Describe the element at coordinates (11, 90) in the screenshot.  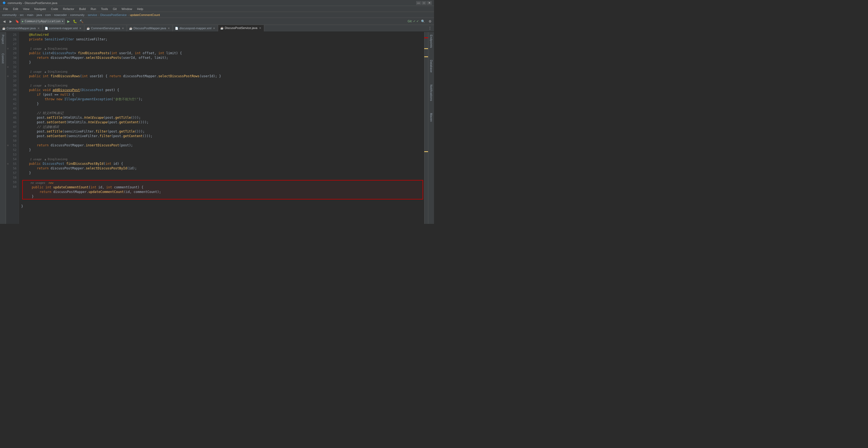
I see `line-num-39: 39` at that location.